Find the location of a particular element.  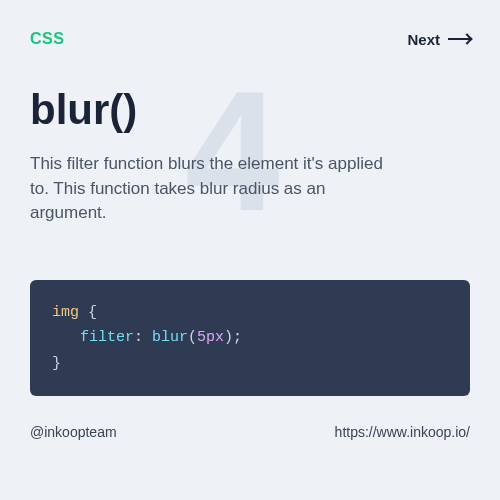

website-url: https://www.inkoop.io/ is located at coordinates (402, 432).